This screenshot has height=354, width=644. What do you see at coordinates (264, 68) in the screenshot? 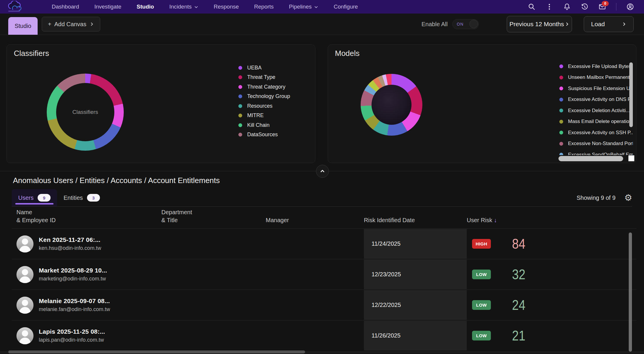
I see `legend-item-ueba: UEBA` at bounding box center [264, 68].